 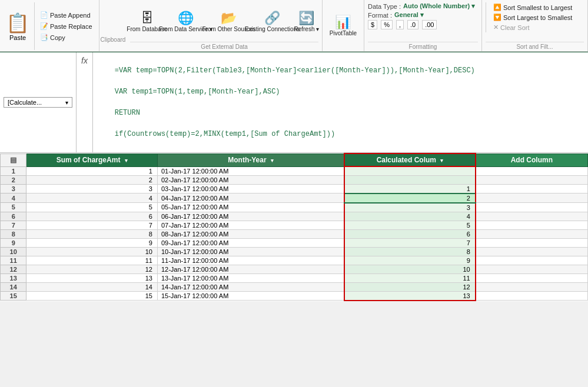 I want to click on table-row: 121212-Jan-17 12:00:00 AM10, so click(x=294, y=269).